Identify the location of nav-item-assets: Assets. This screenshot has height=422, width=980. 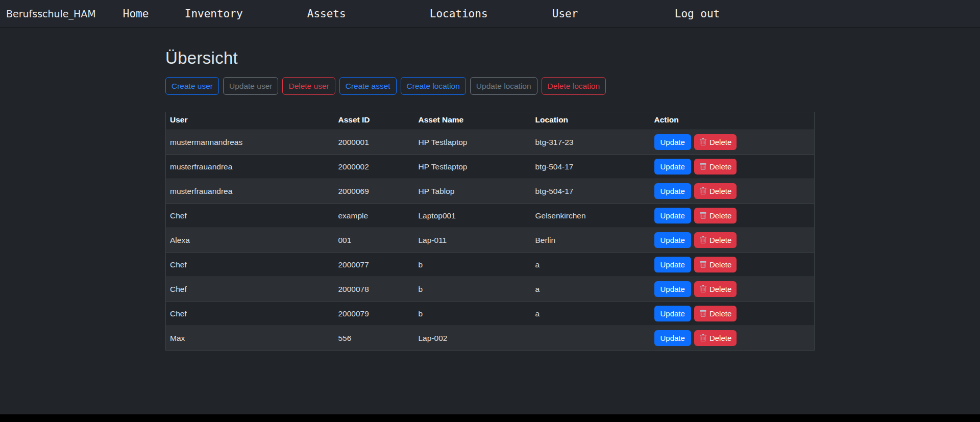
(369, 14).